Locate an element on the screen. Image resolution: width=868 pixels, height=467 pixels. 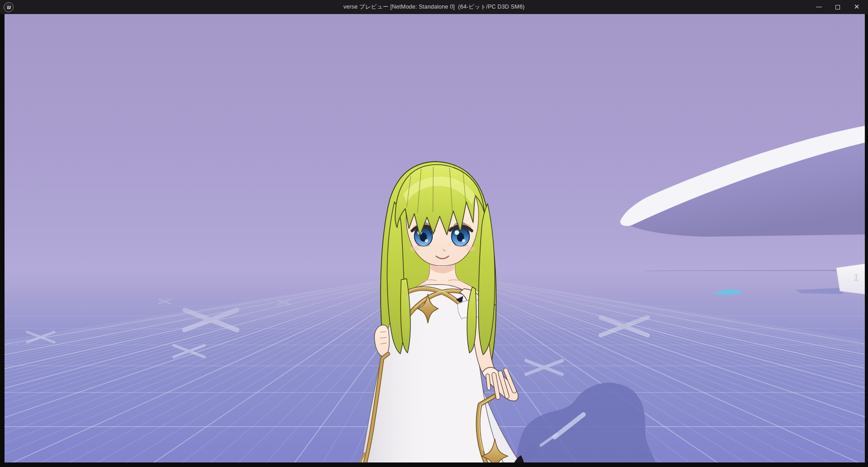
close-button: ✕ is located at coordinates (857, 7).